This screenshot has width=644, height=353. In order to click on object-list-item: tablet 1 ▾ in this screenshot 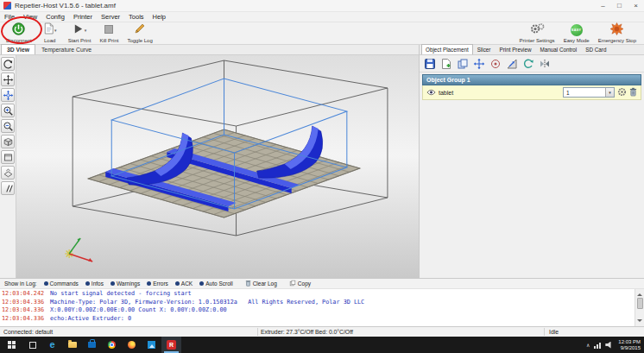, I will do `click(532, 93)`.